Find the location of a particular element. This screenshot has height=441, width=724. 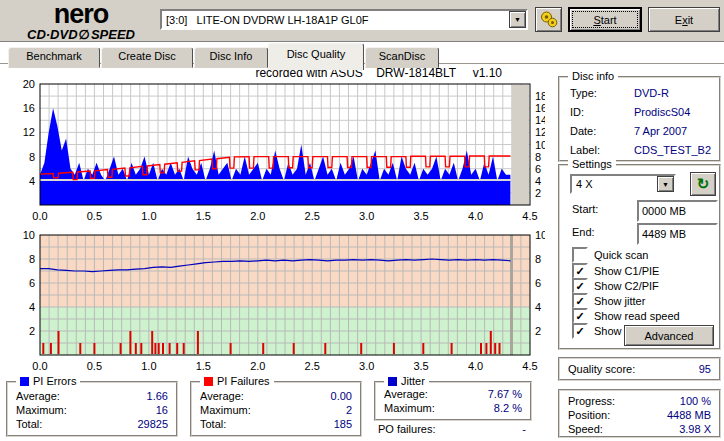

svg-text: 3.5 is located at coordinates (420, 366).